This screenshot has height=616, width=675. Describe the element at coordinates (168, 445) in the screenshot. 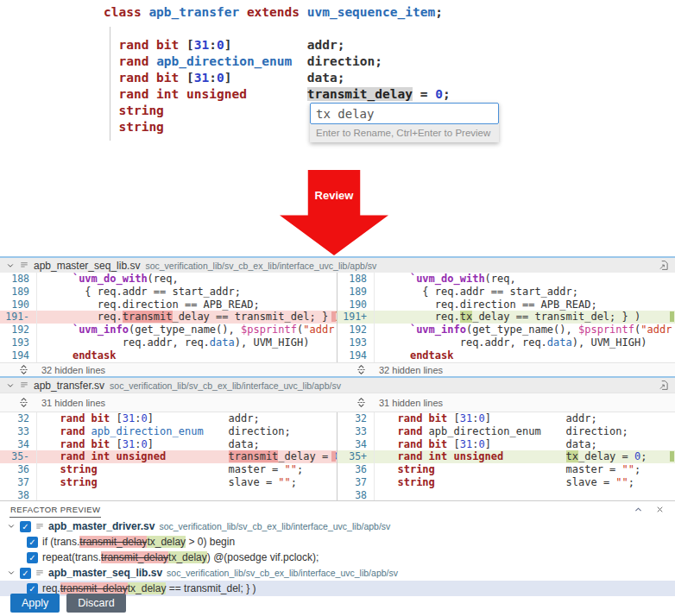

I see `diff-code-row: 34 rand bit [31:0] data;` at that location.